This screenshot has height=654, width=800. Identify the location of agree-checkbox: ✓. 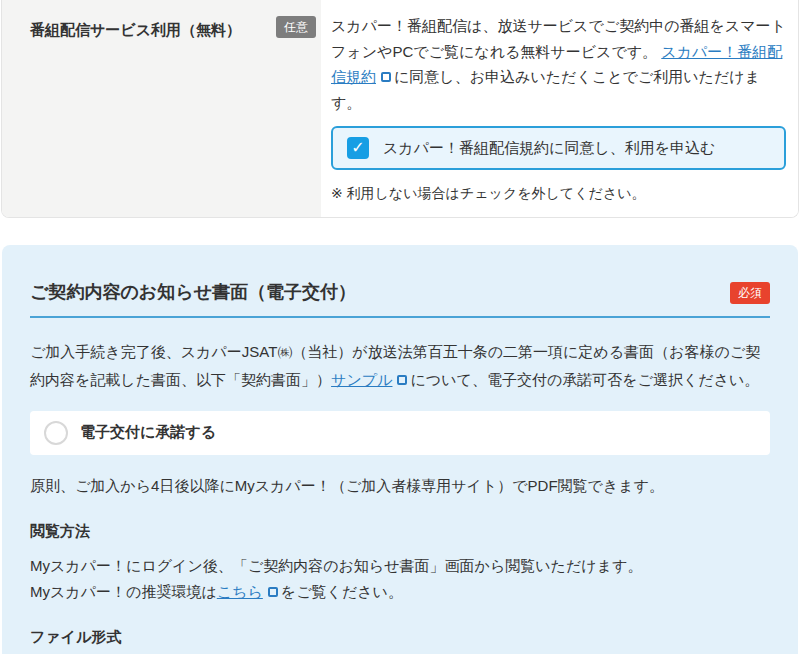
(358, 148).